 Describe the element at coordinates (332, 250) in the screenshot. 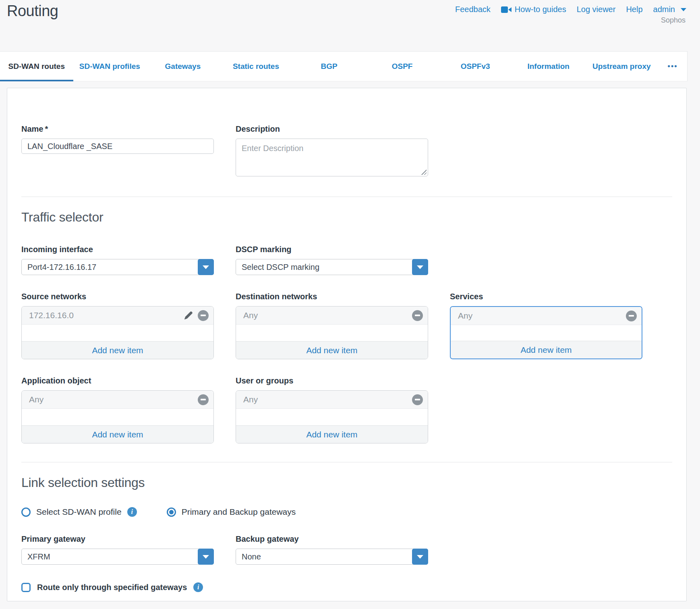

I see `dscp-marking-label: DSCP marking` at that location.